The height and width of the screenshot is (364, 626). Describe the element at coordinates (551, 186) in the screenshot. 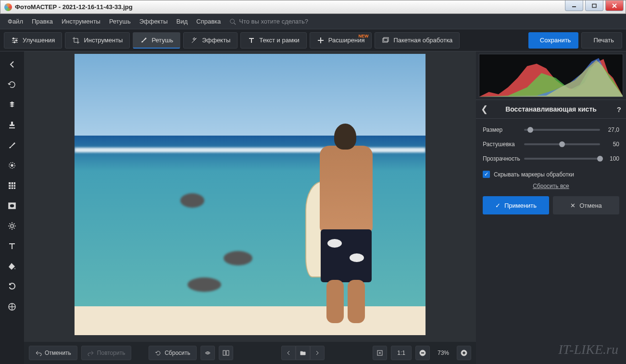

I see `reset-all-link: Сбросить все` at that location.